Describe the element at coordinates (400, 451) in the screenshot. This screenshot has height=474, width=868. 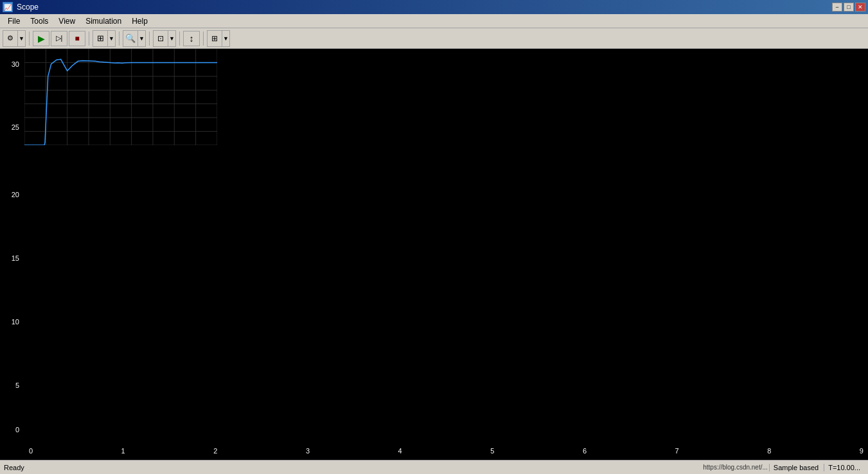
I see `x-label-4: 4` at that location.